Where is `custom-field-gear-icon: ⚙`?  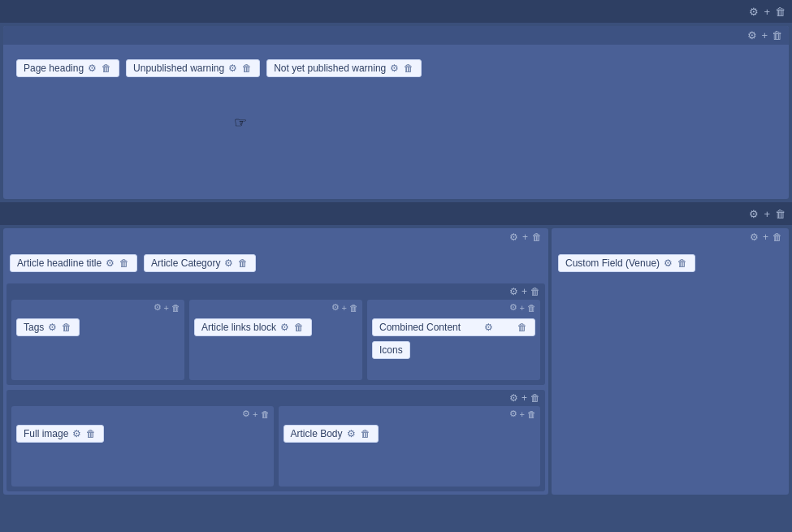
custom-field-gear-icon: ⚙ is located at coordinates (668, 263).